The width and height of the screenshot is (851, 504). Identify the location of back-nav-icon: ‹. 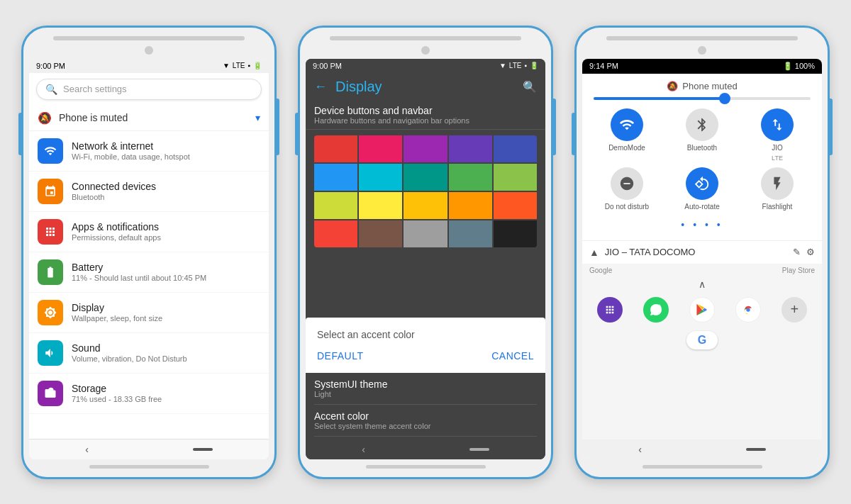
(87, 449).